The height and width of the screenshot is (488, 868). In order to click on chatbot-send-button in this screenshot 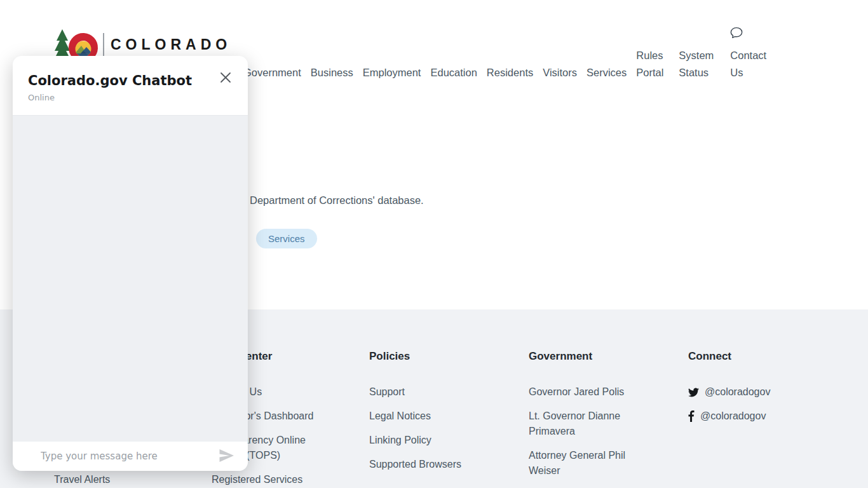, I will do `click(226, 456)`.